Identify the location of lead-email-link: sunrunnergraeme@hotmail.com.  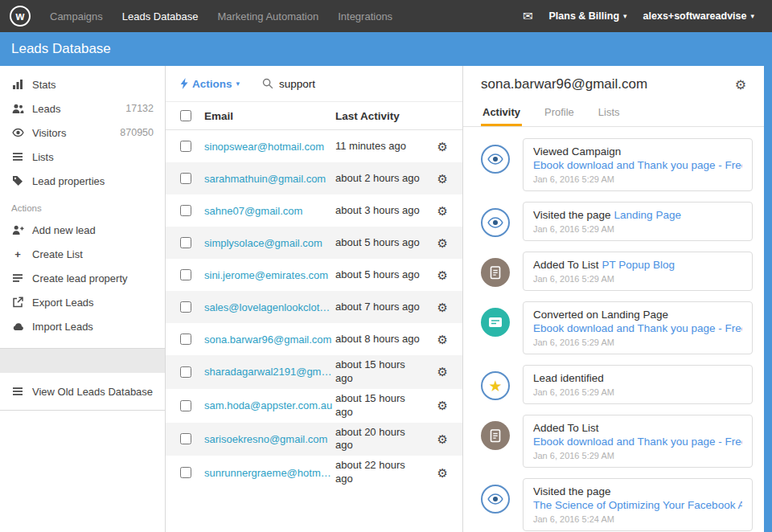
(270, 473).